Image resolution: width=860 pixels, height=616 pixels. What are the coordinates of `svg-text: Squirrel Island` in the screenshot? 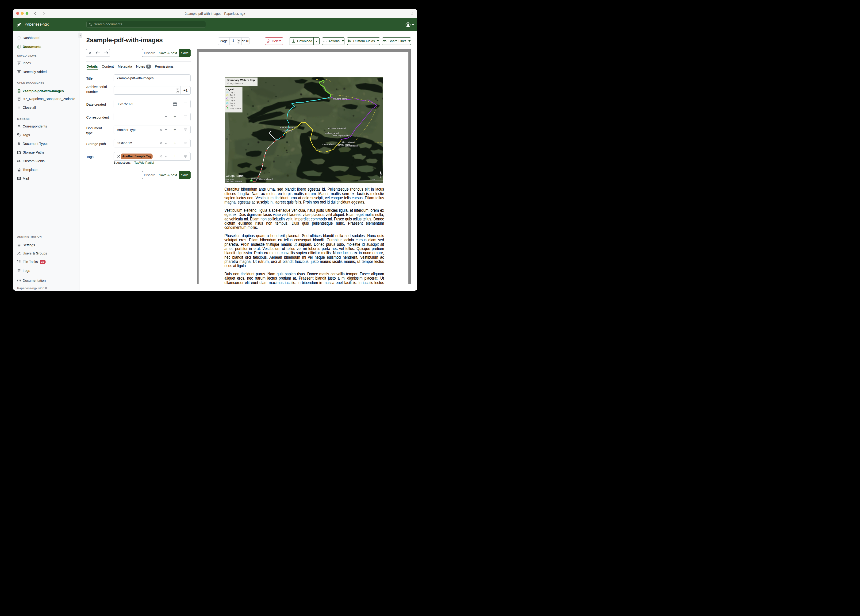 It's located at (351, 146).